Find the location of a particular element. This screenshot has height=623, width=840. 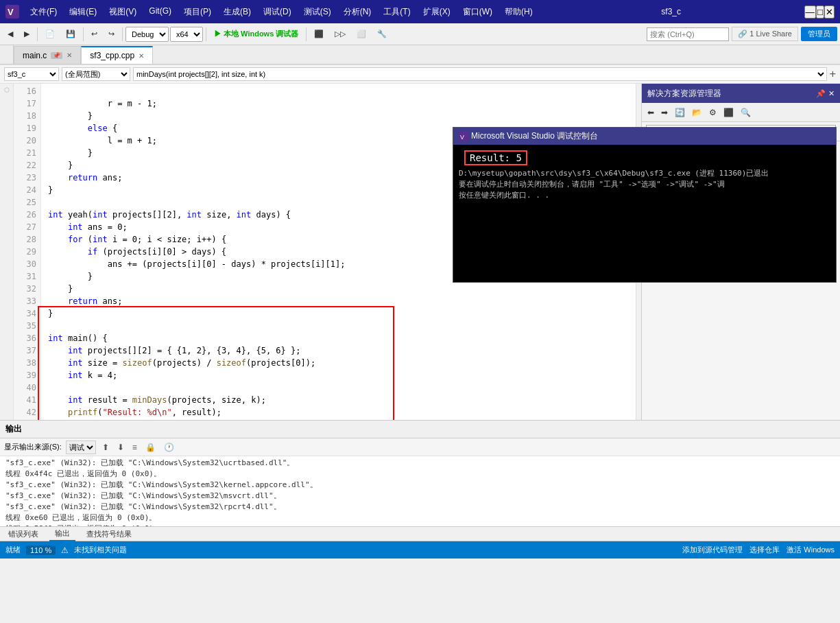

select-repo: 选择仓库 is located at coordinates (765, 550).